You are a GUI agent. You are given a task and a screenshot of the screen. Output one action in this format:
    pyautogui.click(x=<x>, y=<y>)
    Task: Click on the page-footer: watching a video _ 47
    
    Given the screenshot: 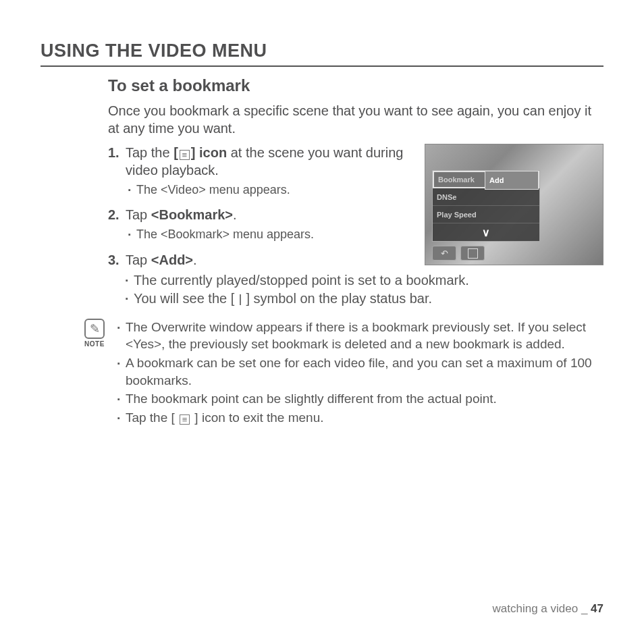 What is the action you would take?
    pyautogui.click(x=548, y=609)
    